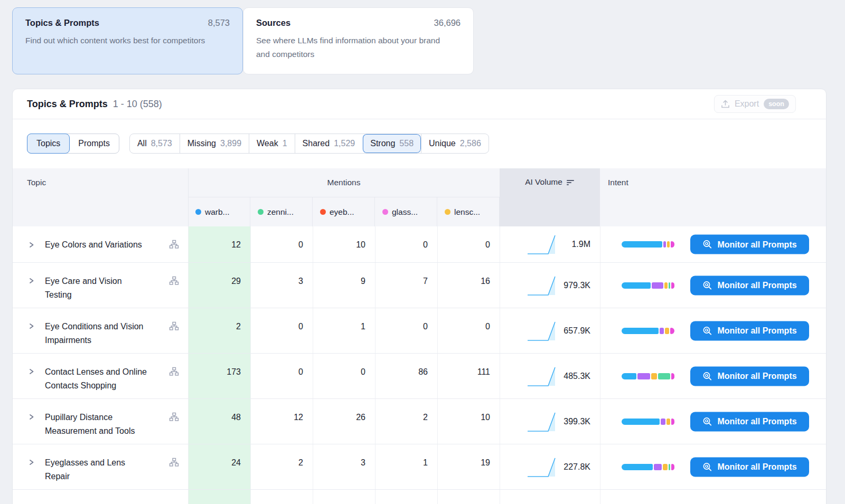  What do you see at coordinates (281, 417) in the screenshot?
I see `mention-count: 12` at bounding box center [281, 417].